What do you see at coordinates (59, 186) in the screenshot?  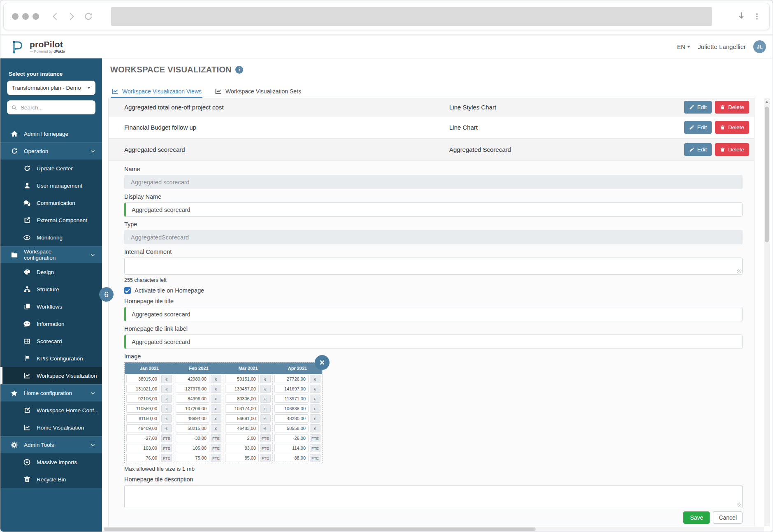 I see `sidebar-item-label: User management` at bounding box center [59, 186].